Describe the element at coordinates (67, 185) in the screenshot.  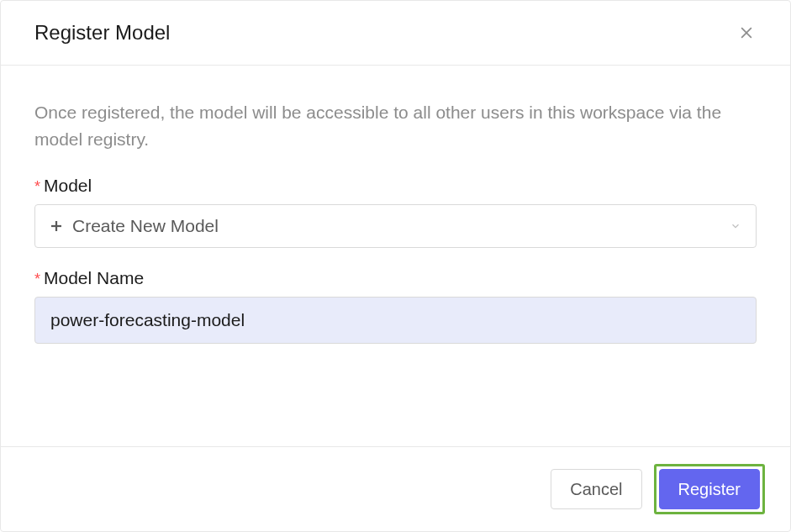
I see `model-label-text: Model` at that location.